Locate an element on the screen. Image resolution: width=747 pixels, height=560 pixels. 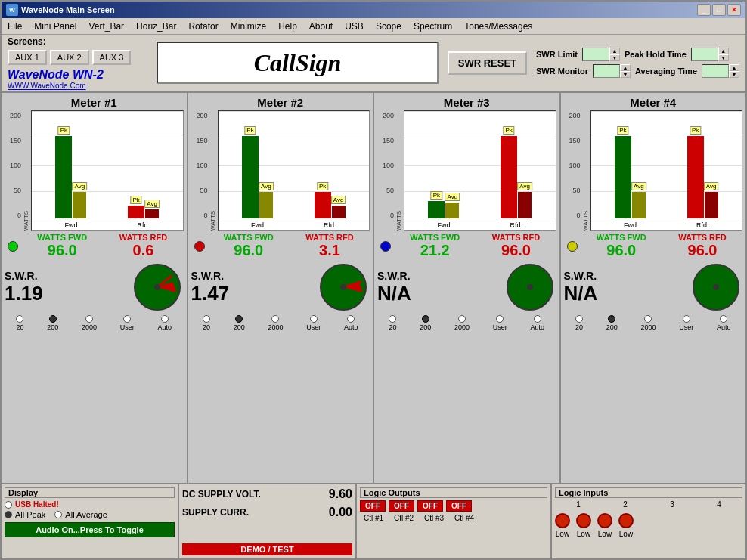
swr-limit-down: ▼ is located at coordinates (615, 57).